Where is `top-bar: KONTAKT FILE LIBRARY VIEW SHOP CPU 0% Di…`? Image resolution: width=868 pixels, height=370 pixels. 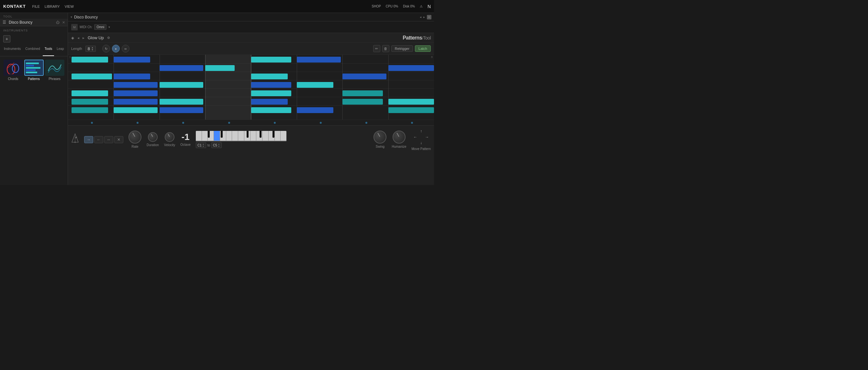
top-bar: KONTAKT FILE LIBRARY VIEW SHOP CPU 0% Di… is located at coordinates (217, 6).